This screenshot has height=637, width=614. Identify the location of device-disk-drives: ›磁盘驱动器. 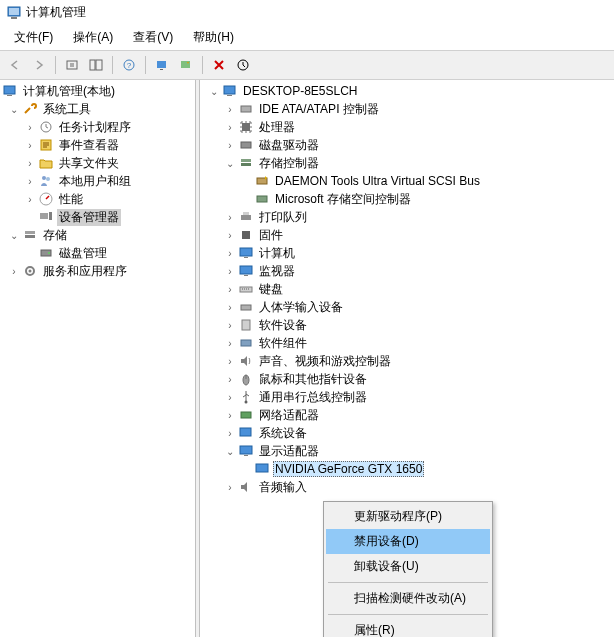
(407, 145).